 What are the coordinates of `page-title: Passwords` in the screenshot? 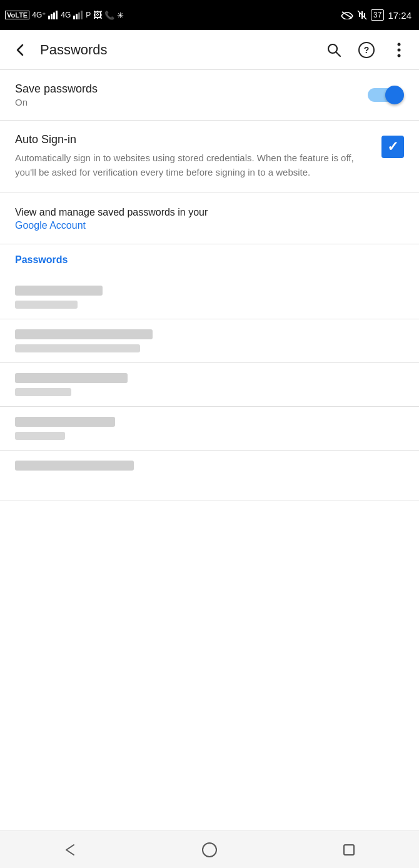 It's located at (177, 50).